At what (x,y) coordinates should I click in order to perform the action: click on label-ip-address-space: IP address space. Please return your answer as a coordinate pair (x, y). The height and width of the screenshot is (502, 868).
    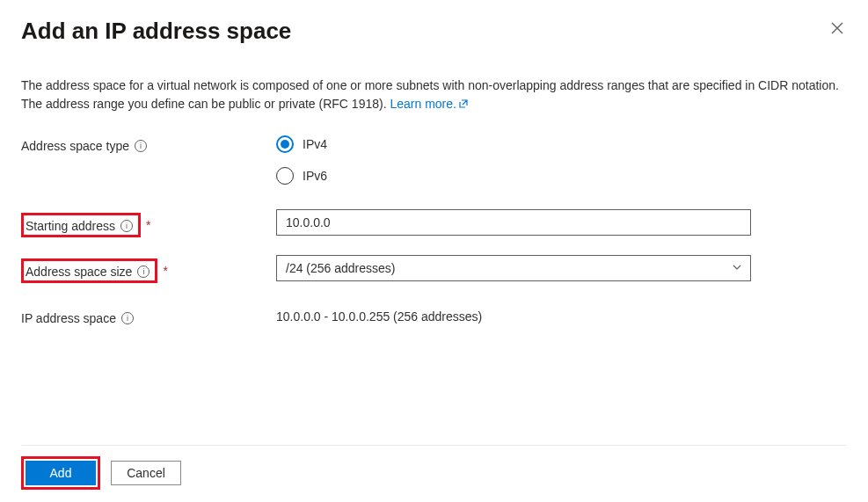
    Looking at the image, I should click on (69, 318).